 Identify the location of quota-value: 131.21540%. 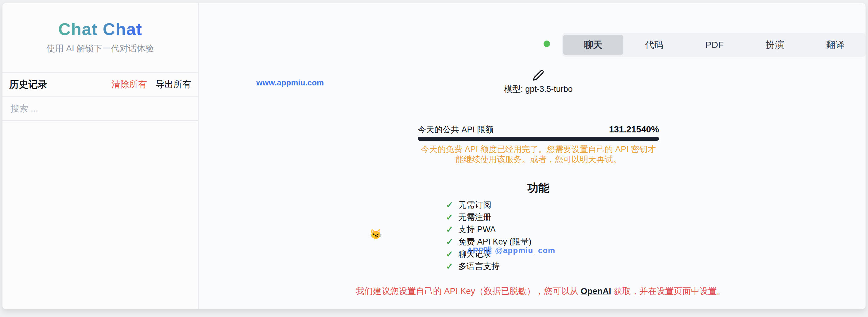
(634, 129).